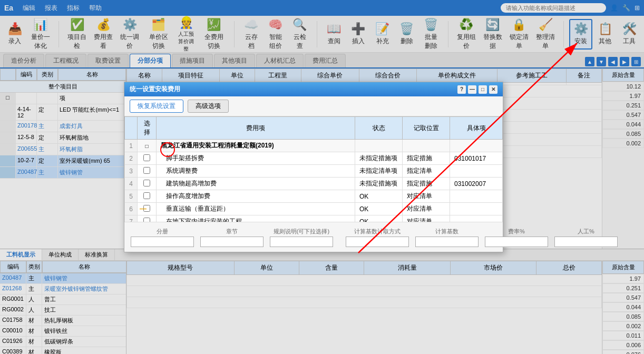 The height and width of the screenshot is (354, 644). Describe the element at coordinates (379, 209) in the screenshot. I see `drow-6-status: OK` at that location.